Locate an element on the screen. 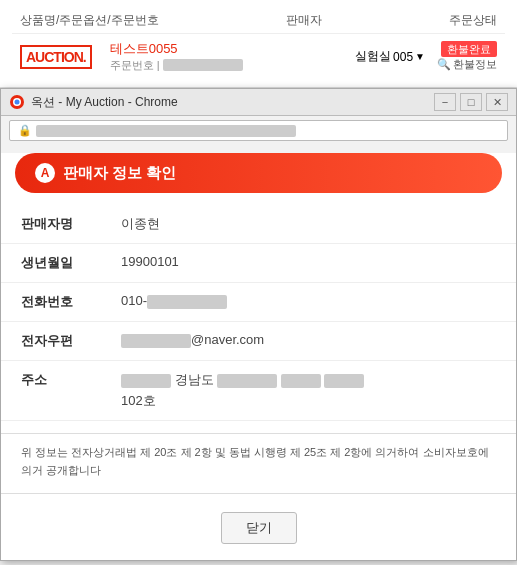 Image resolution: width=517 pixels, height=565 pixels. field-label-dob: 생년월일 is located at coordinates (51, 264).